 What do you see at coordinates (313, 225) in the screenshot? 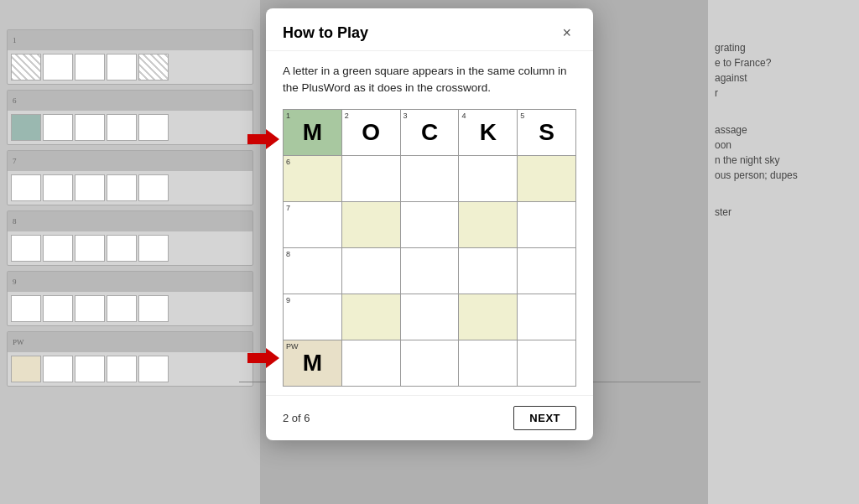
I see `cell-7-1: 7` at bounding box center [313, 225].